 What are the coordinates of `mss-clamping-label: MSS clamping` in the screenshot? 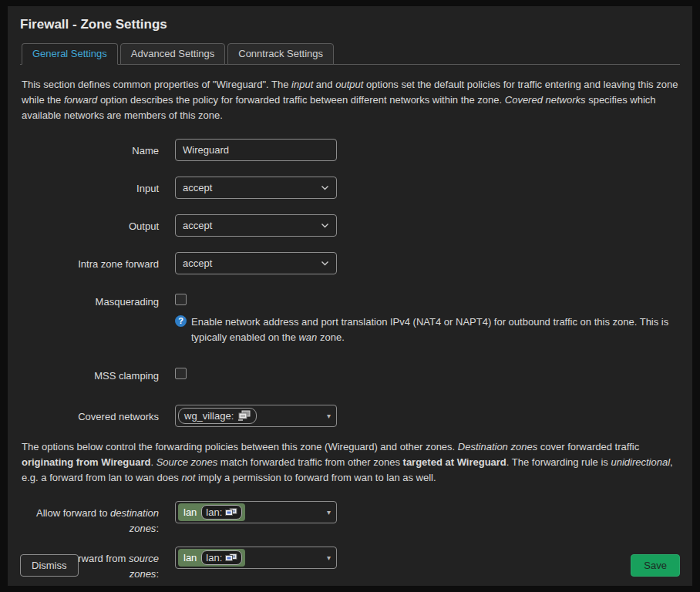 It's located at (97, 374).